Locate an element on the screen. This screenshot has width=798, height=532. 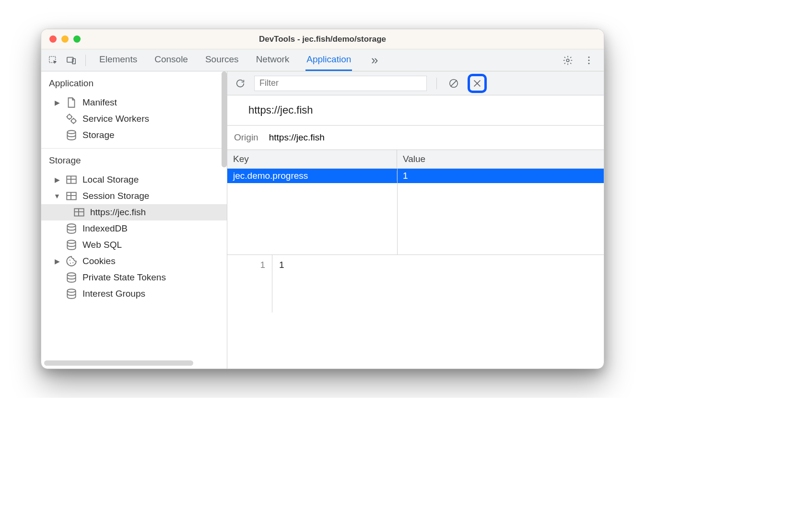
sidebar-item-label: Interest Groups is located at coordinates (114, 294).